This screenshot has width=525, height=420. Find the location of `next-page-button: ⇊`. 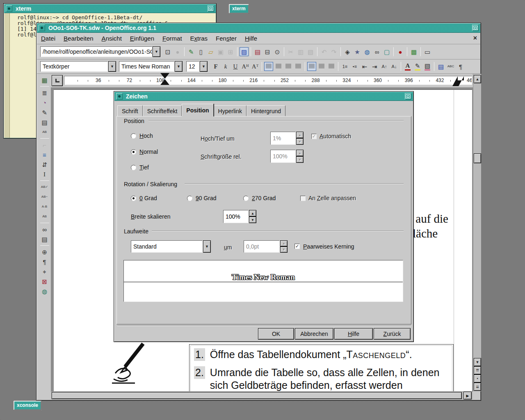

next-page-button: ⇊ is located at coordinates (477, 387).